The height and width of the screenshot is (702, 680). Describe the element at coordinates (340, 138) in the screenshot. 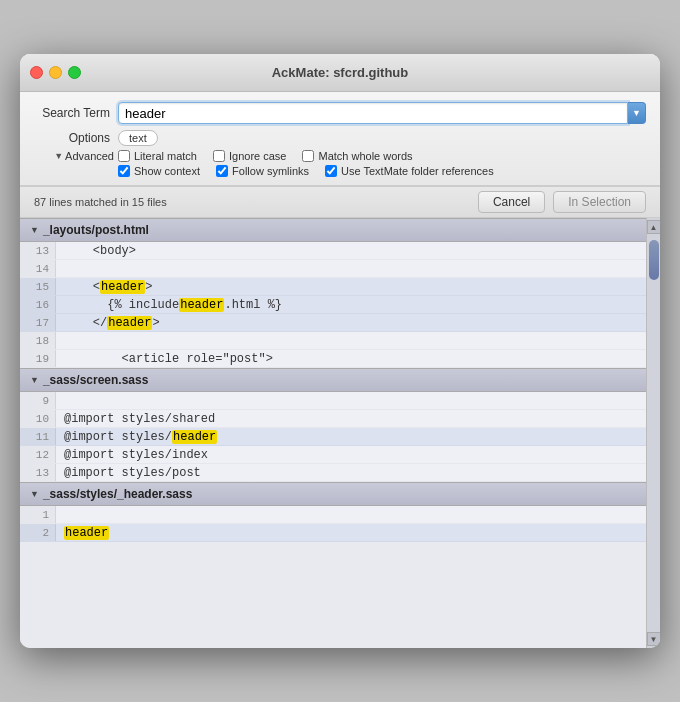

I see `options-row: Options text` at that location.